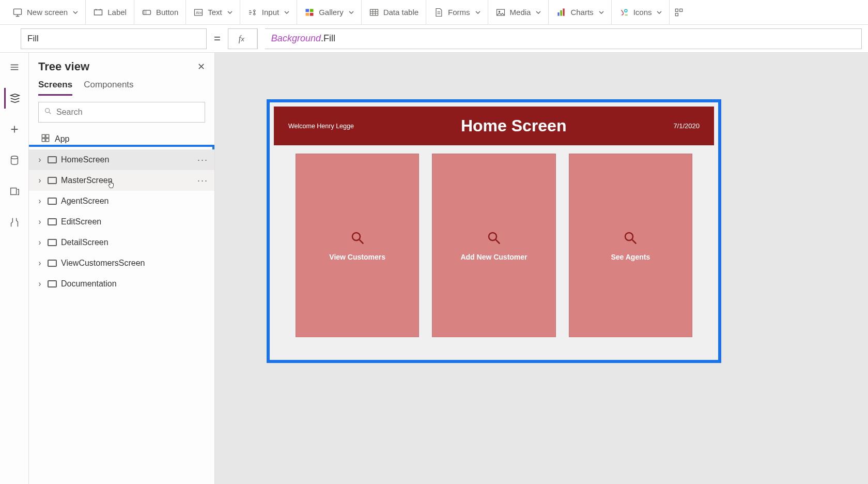  I want to click on page-title: Home Screen, so click(514, 126).